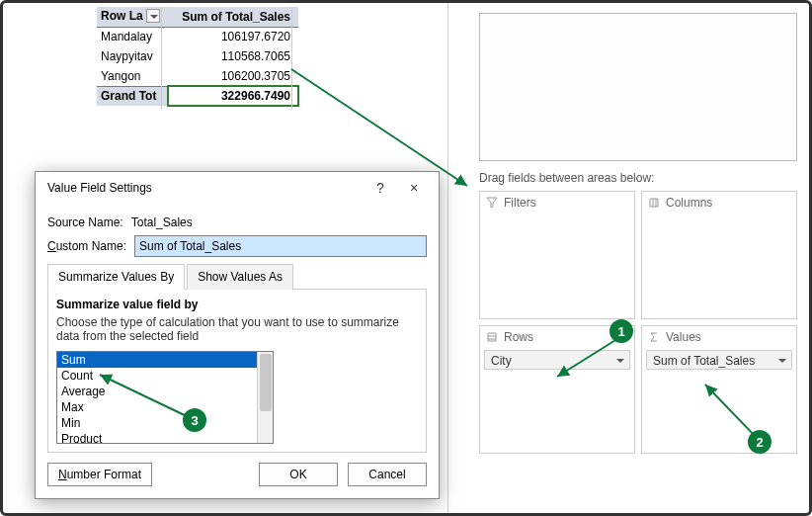  What do you see at coordinates (380, 188) in the screenshot?
I see `help-button: ?` at bounding box center [380, 188].